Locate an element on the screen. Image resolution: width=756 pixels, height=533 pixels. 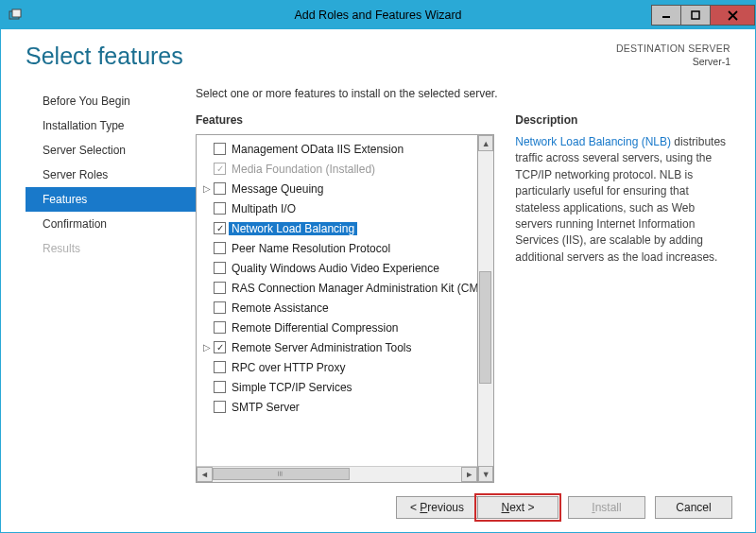
minimize-button is located at coordinates (666, 15).